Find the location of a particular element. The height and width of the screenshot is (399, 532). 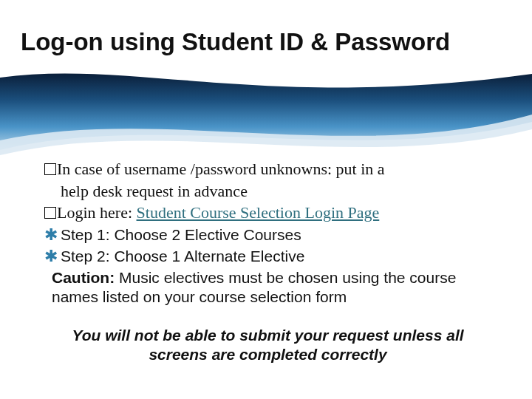

bullet-unknowns-cont: help desk request in advance is located at coordinates (267, 191).